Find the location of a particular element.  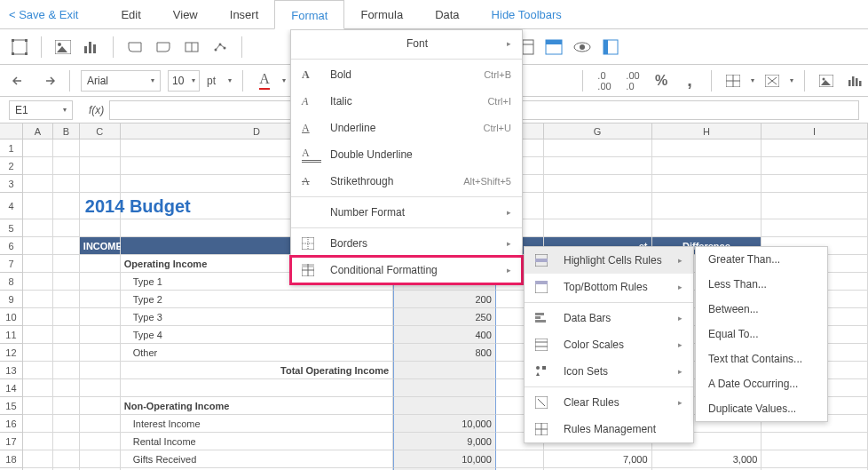

cf-icon-sets: Icon Sets▸ is located at coordinates (609, 371).